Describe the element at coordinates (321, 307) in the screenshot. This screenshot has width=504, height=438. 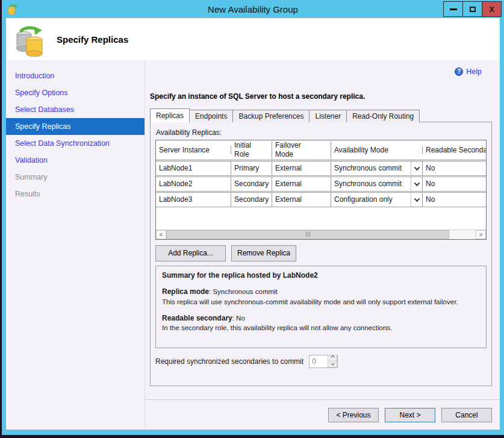
I see `replica-summary-box: Summary for the replica hosted by LabNod…` at that location.